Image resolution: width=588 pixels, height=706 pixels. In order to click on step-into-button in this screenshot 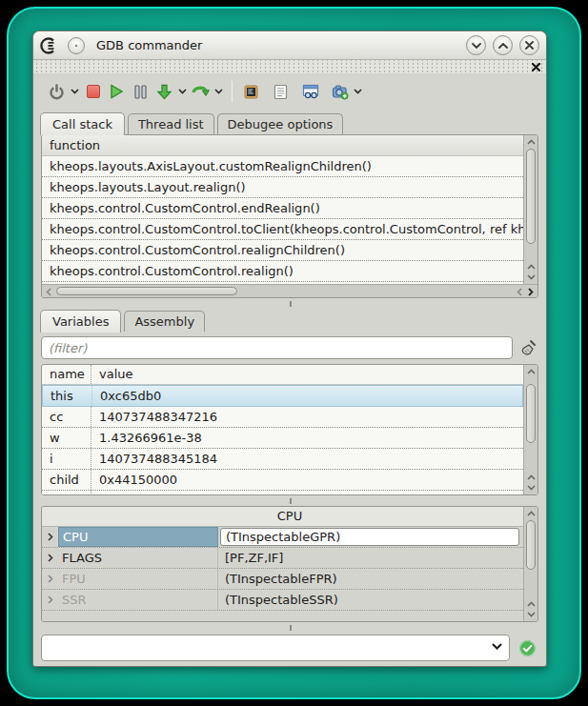, I will do `click(164, 91)`.